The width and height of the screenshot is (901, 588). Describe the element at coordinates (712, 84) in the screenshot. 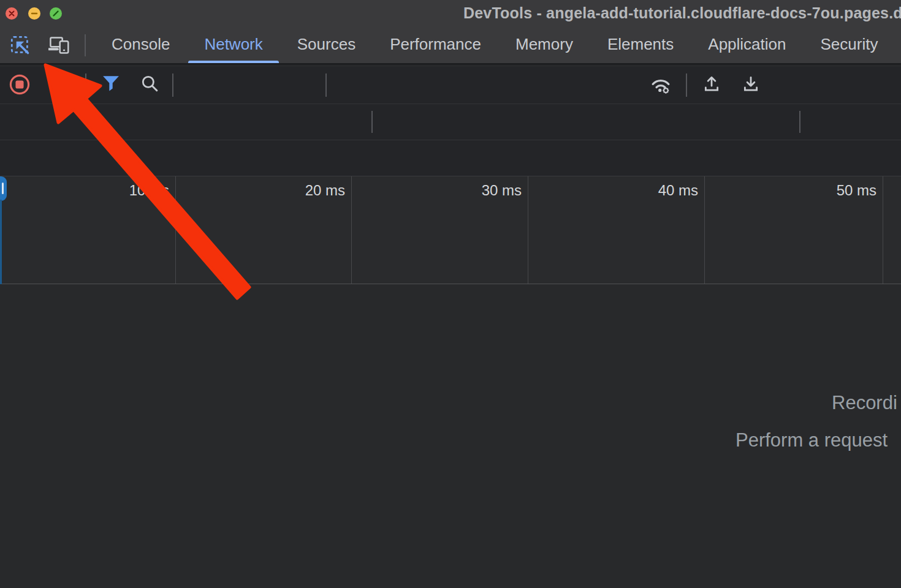

I see `import-har-icon` at that location.